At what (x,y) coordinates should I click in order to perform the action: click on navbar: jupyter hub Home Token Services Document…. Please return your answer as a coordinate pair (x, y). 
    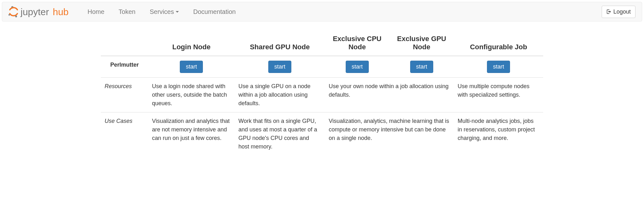
    Looking at the image, I should click on (322, 12).